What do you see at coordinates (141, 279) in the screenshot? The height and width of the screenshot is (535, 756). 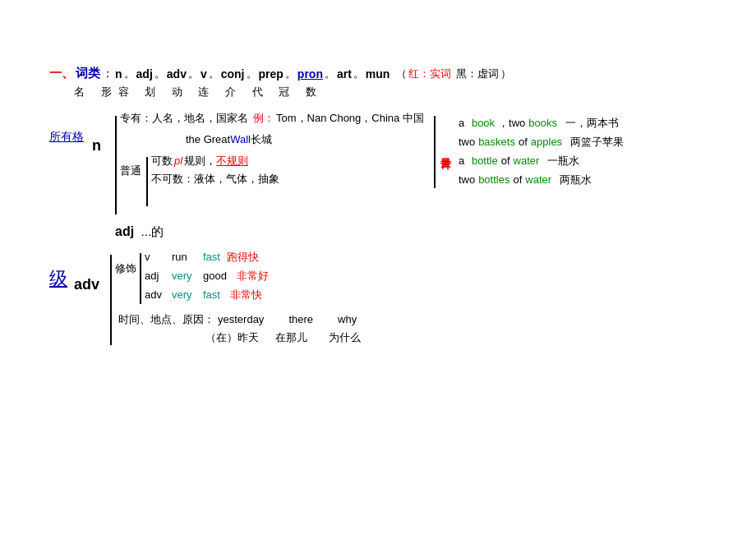 I see `xiushi-brace` at bounding box center [141, 279].